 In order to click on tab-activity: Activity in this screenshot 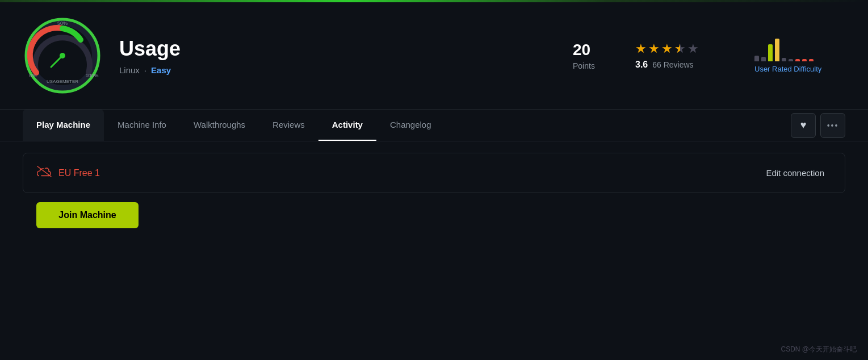, I will do `click(347, 125)`.